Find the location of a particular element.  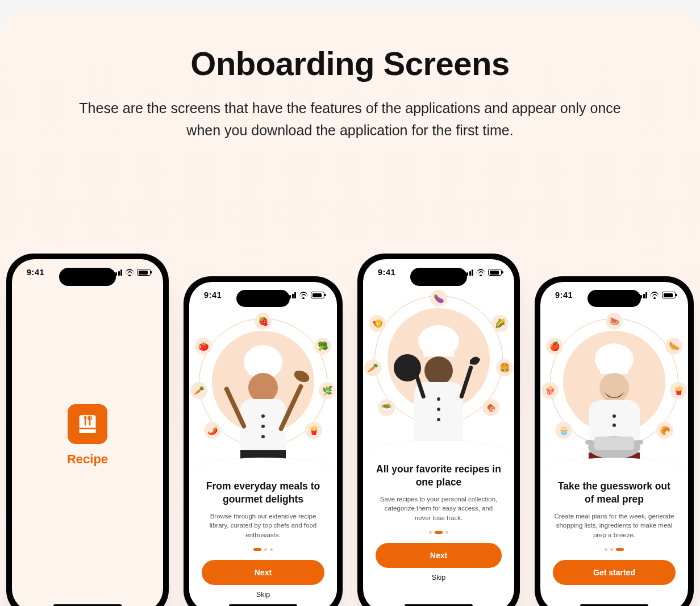

food-bubble-icon: 🍤 is located at coordinates (377, 323).